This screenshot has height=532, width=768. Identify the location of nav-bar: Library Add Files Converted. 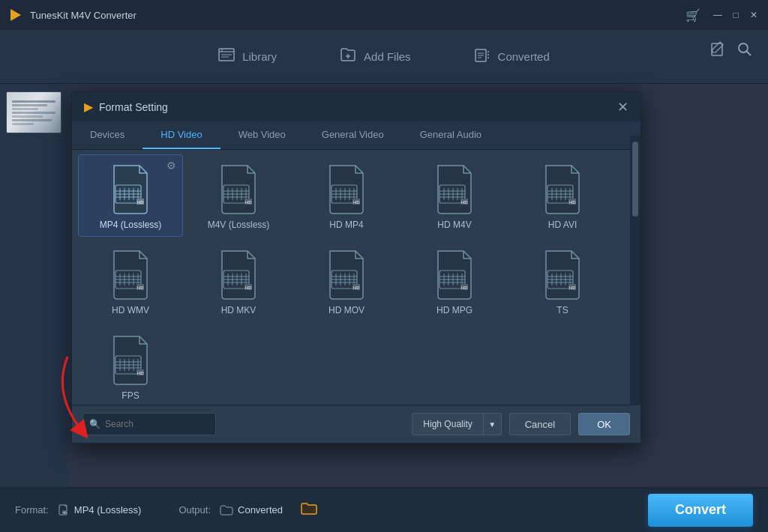
(384, 57).